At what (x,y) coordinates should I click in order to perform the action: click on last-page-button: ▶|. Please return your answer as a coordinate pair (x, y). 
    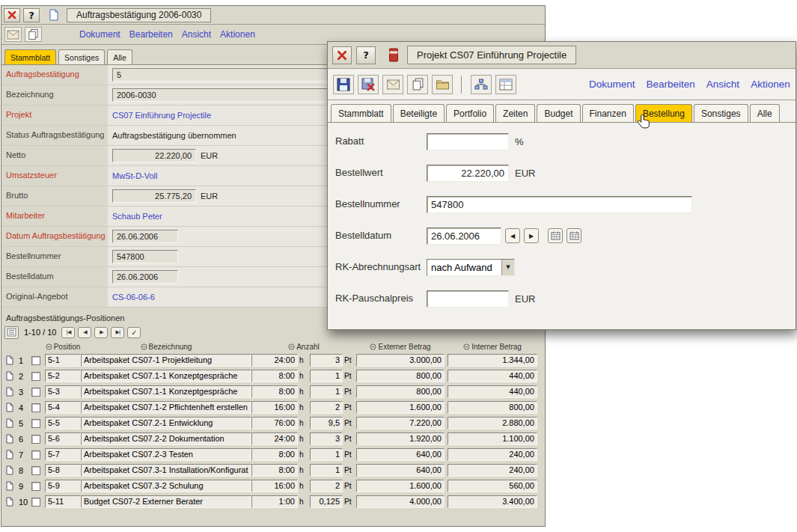
    Looking at the image, I should click on (117, 332).